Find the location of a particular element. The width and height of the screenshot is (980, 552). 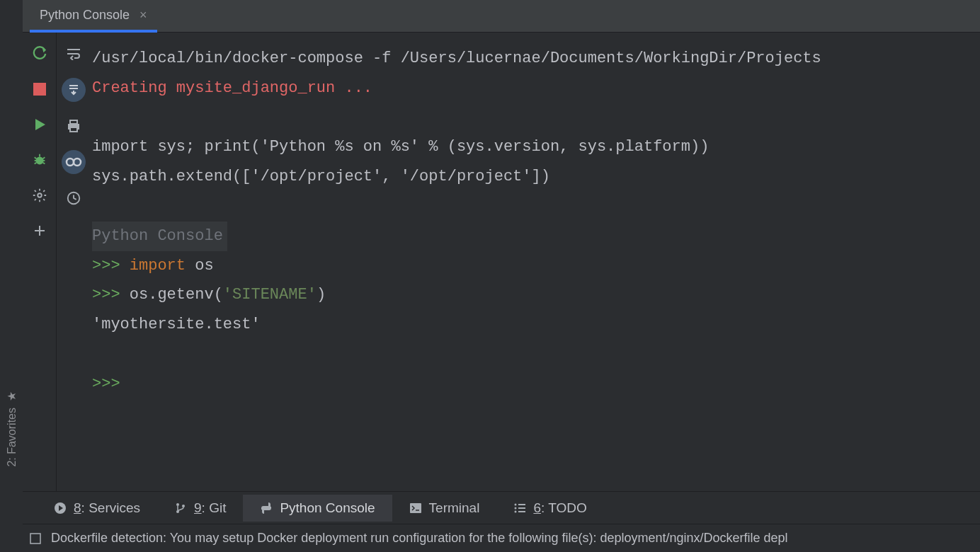

section-header: Python Console is located at coordinates (160, 236).